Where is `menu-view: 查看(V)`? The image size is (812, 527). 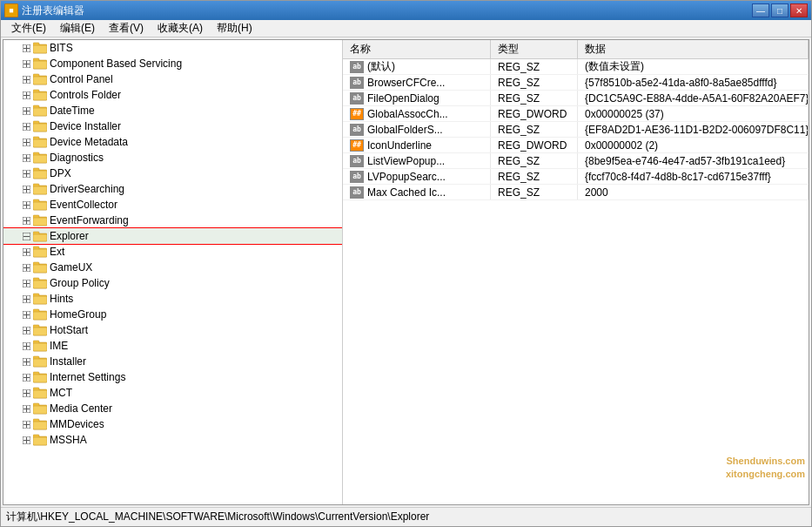
menu-view: 查看(V) is located at coordinates (126, 28).